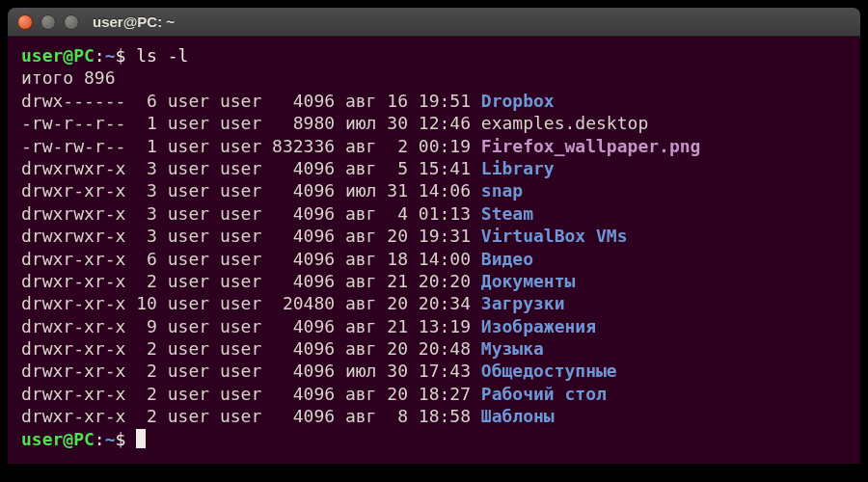  Describe the element at coordinates (251, 147) in the screenshot. I see `entry-meta: -rw-rw-r-- 1 user user 832336 авг 2 00:1…` at that location.